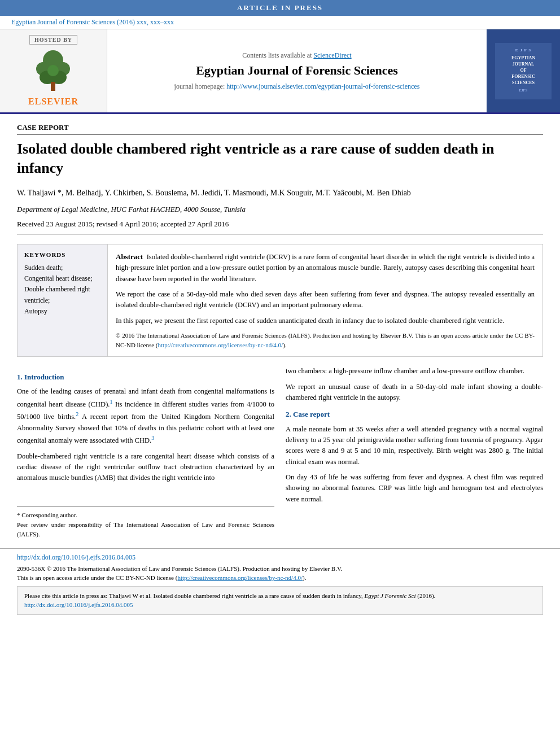  Describe the element at coordinates (146, 453) in the screenshot. I see `article-col-left: 1. Introduction One of the leading cause…` at that location.